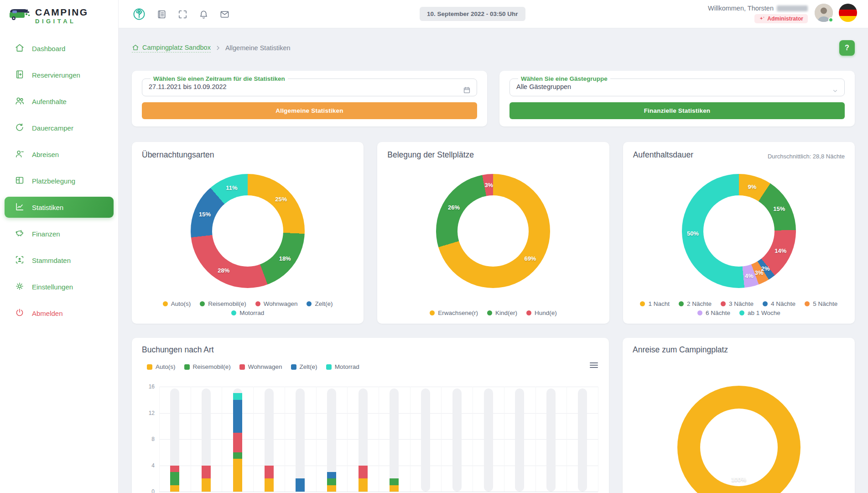  Describe the element at coordinates (824, 13) in the screenshot. I see `avatar` at that location.